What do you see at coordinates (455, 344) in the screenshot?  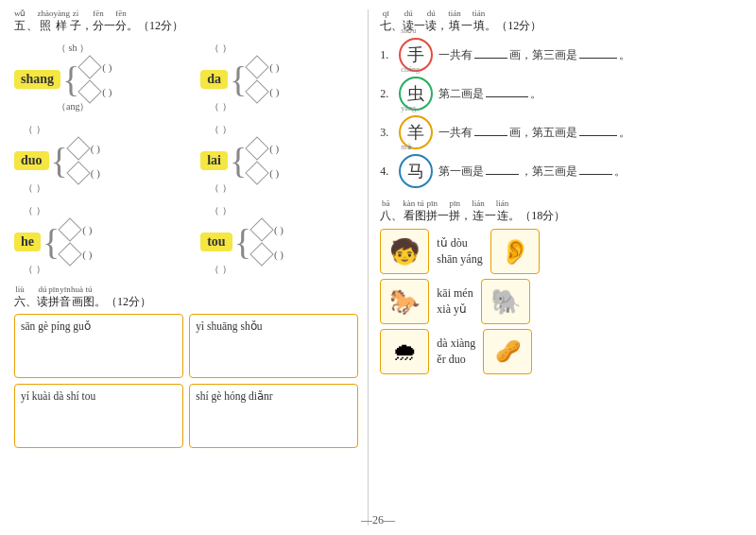 I see `s8-word-daxiang: dà xiàng` at bounding box center [455, 344].